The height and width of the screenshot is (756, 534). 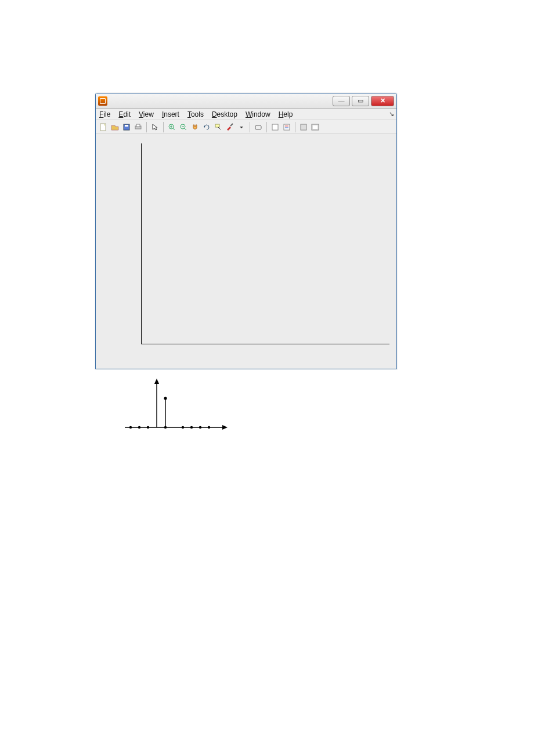 What do you see at coordinates (315, 127) in the screenshot?
I see `show-tools-icon` at bounding box center [315, 127].